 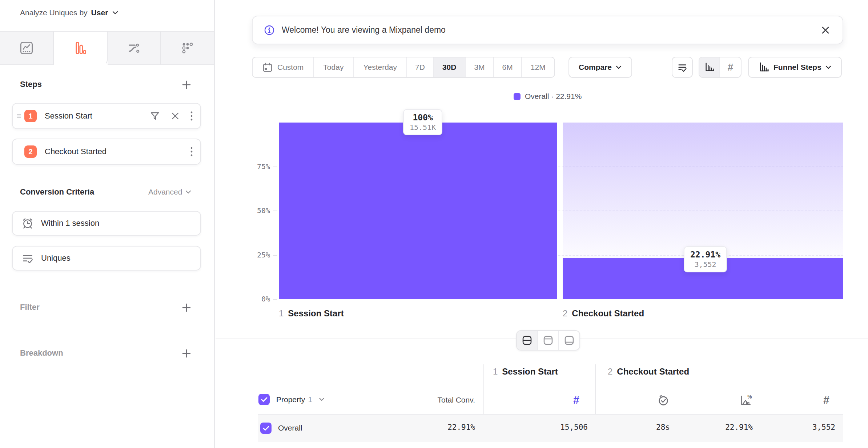 What do you see at coordinates (439, 400) in the screenshot?
I see `total-conv-header: Total Conv.` at bounding box center [439, 400].